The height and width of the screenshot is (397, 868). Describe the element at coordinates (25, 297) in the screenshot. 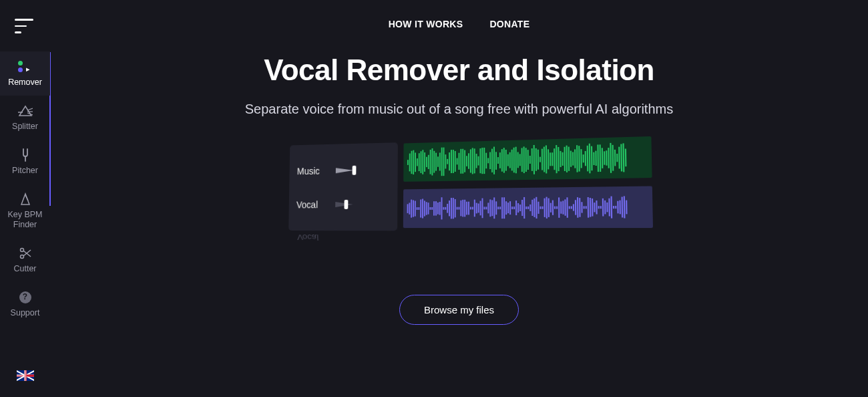

I see `help-icon: ?` at that location.